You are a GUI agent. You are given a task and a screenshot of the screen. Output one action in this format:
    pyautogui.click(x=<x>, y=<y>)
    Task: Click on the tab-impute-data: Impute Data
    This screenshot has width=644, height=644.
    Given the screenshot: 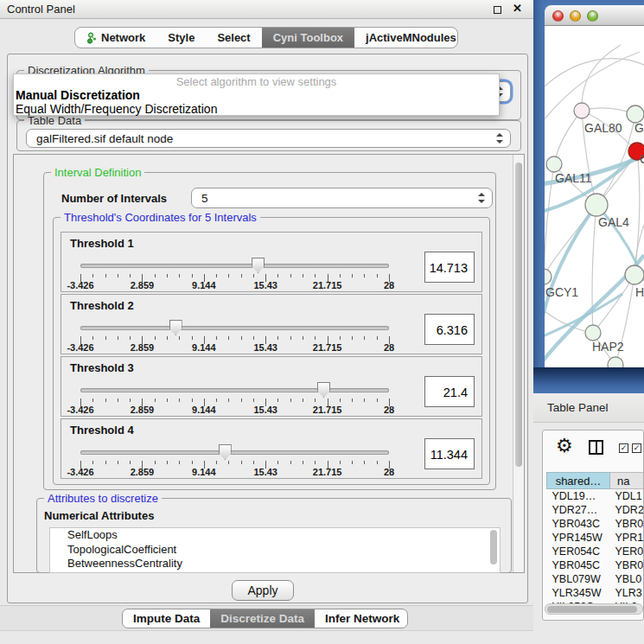 What is the action you would take?
    pyautogui.click(x=166, y=619)
    